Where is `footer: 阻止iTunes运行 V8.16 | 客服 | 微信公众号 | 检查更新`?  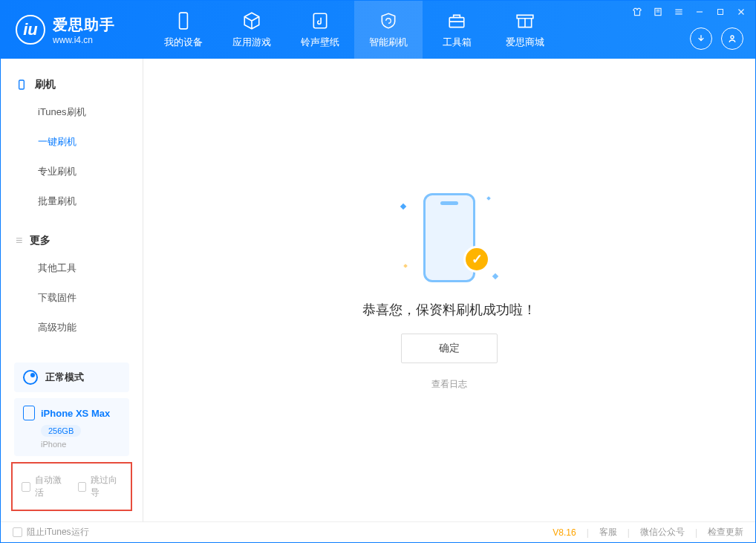 footer: 阻止iTunes运行 V8.16 | 客服 | 微信公众号 | 检查更新 is located at coordinates (378, 532).